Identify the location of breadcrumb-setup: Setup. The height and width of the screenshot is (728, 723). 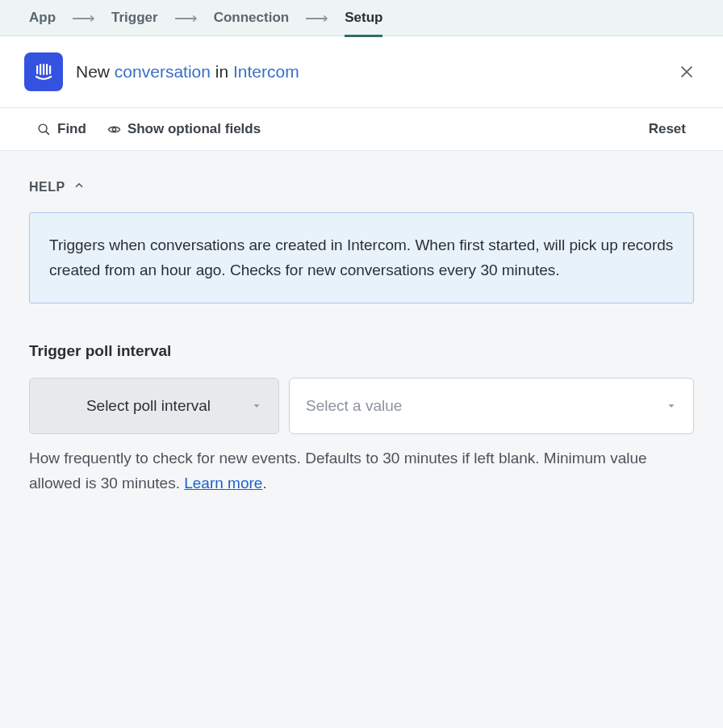
(363, 18).